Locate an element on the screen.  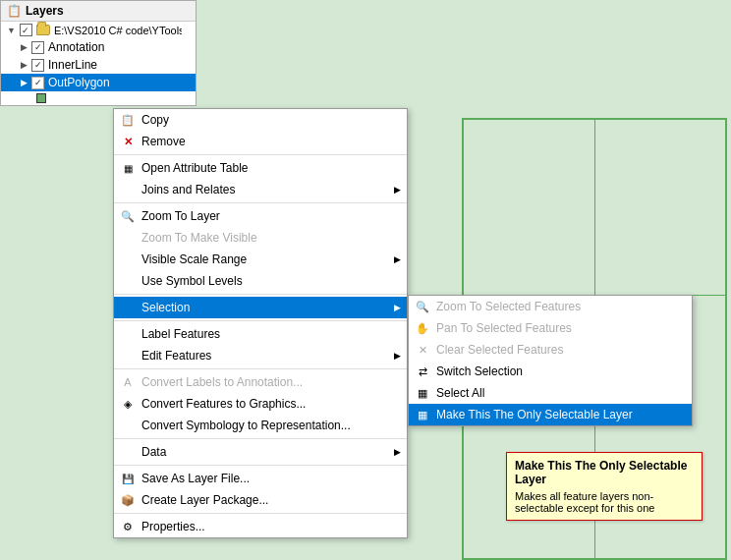
layer-checkbox-outpolygon is located at coordinates (37, 83).